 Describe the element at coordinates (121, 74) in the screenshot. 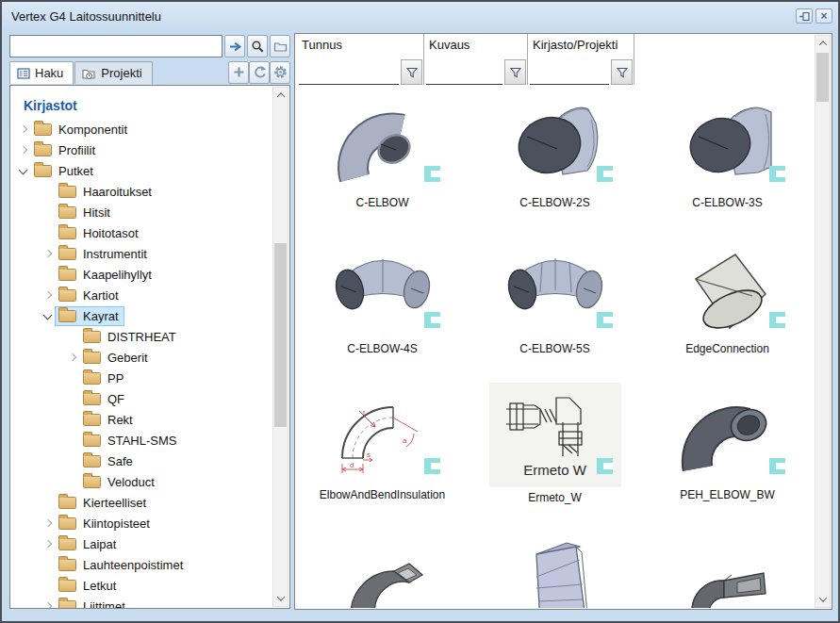

I see `tab-projekti-label: Projekti` at that location.